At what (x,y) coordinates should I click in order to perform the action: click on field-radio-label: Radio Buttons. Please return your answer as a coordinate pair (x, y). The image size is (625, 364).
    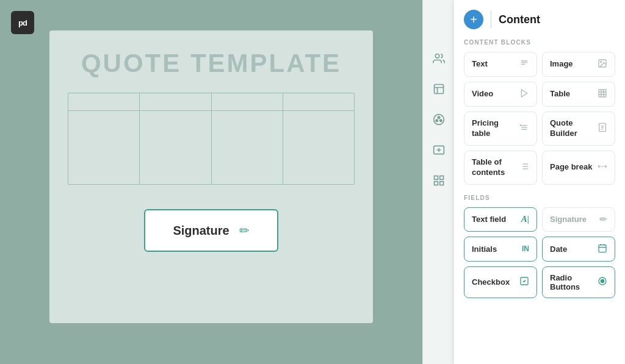
    Looking at the image, I should click on (574, 282).